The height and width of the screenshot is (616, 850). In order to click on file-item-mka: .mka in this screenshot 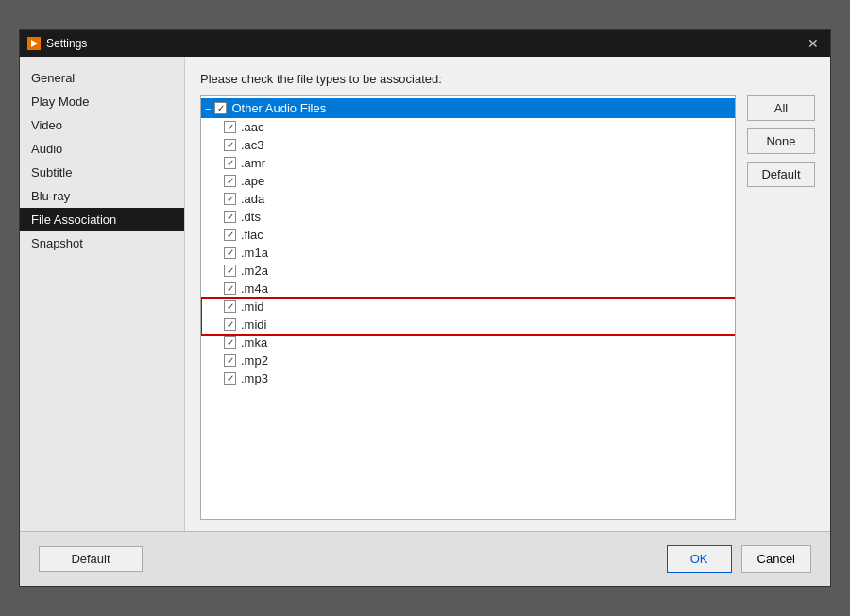, I will do `click(468, 342)`.